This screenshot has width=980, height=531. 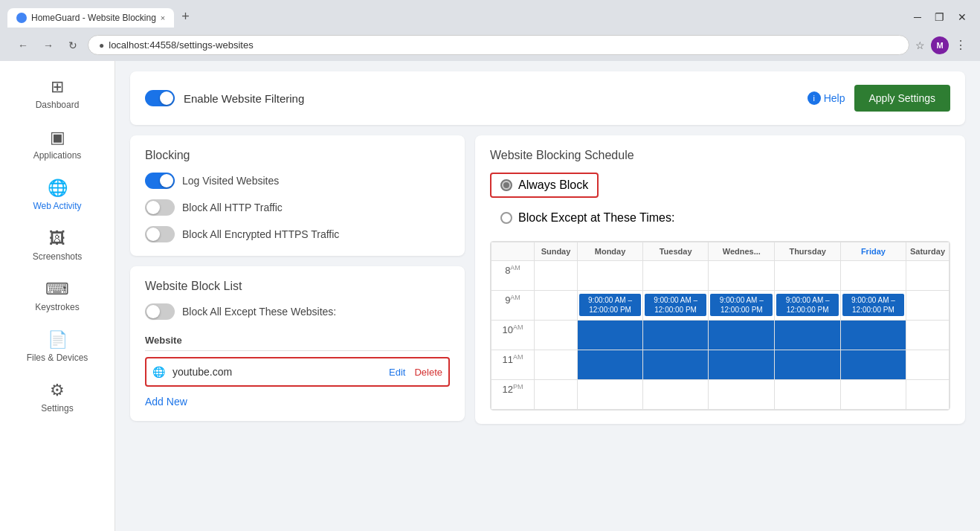 What do you see at coordinates (807, 276) in the screenshot?
I see `thu-8am` at bounding box center [807, 276].